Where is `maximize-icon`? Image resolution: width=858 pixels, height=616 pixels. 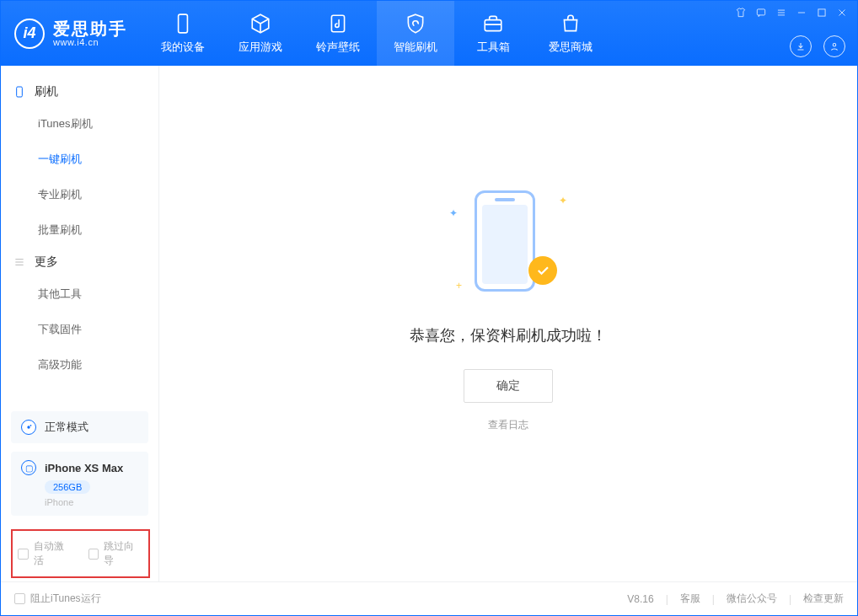 maximize-icon is located at coordinates (822, 13).